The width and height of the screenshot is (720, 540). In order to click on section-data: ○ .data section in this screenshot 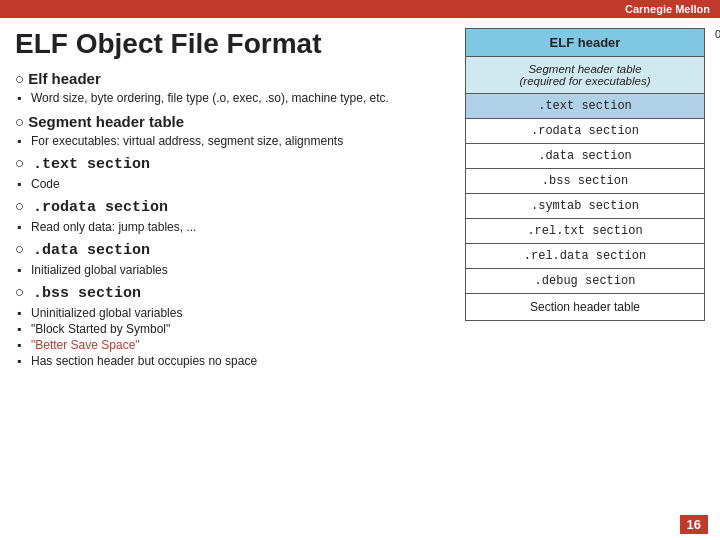, I will do `click(230, 250)`.